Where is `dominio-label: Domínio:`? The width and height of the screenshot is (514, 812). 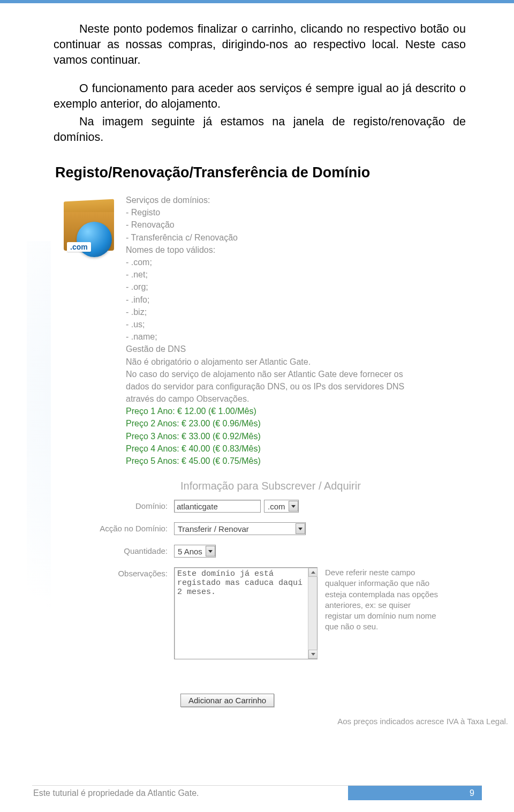
dominio-label: Domínio: is located at coordinates (112, 505).